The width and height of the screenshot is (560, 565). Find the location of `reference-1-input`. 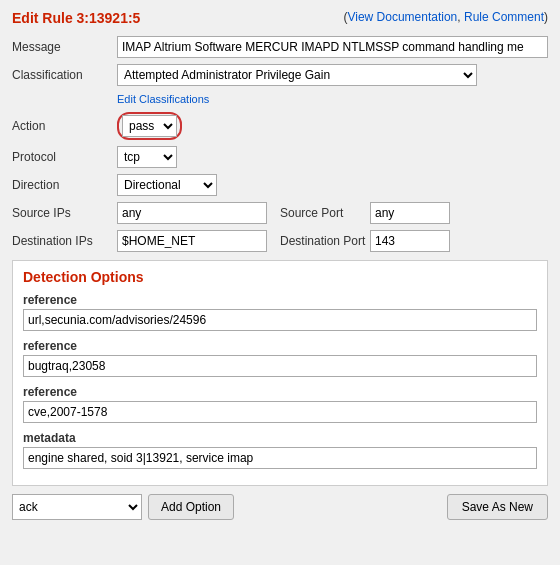

reference-1-input is located at coordinates (280, 320).